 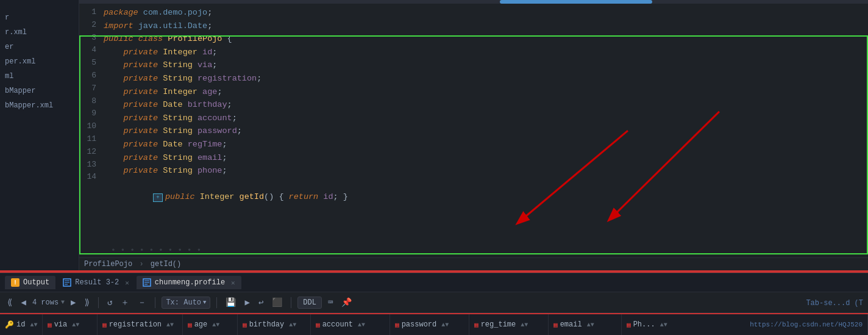 I want to click on line-num-1: 1, so click(x=94, y=12).